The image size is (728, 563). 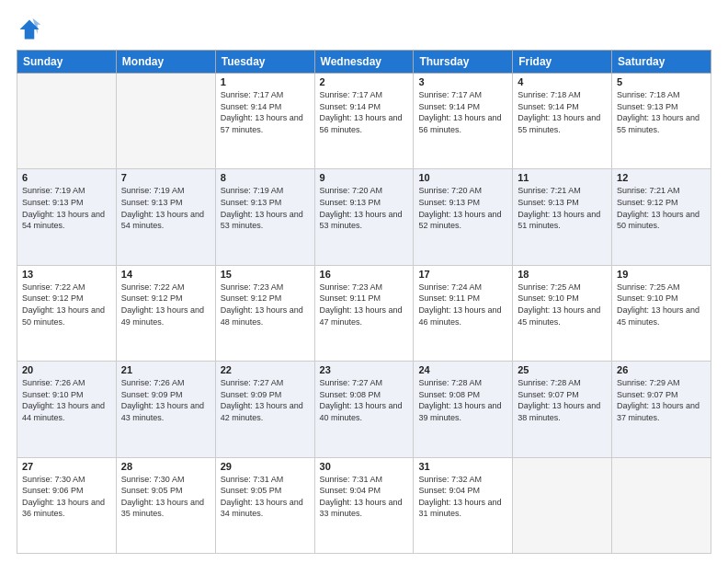 What do you see at coordinates (165, 400) in the screenshot?
I see `day-info: Sunrise: 7:26 AM Sunset: 9:09 PM Dayligh…` at bounding box center [165, 400].